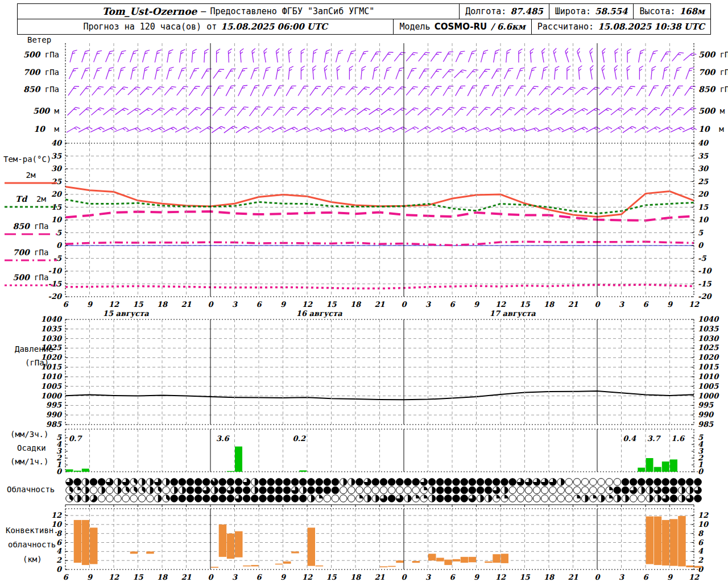  Describe the element at coordinates (713, 72) in the screenshot. I see `wind-level-label-700hpa-right: 700 гПа` at that location.